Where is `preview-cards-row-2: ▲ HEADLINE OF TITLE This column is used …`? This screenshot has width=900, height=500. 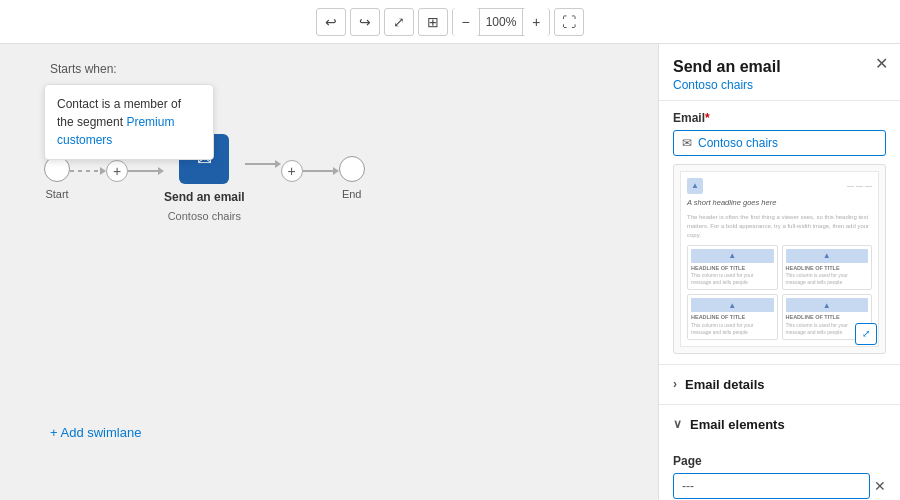 preview-cards-row-2: ▲ HEADLINE OF TITLE This column is used … is located at coordinates (780, 317).